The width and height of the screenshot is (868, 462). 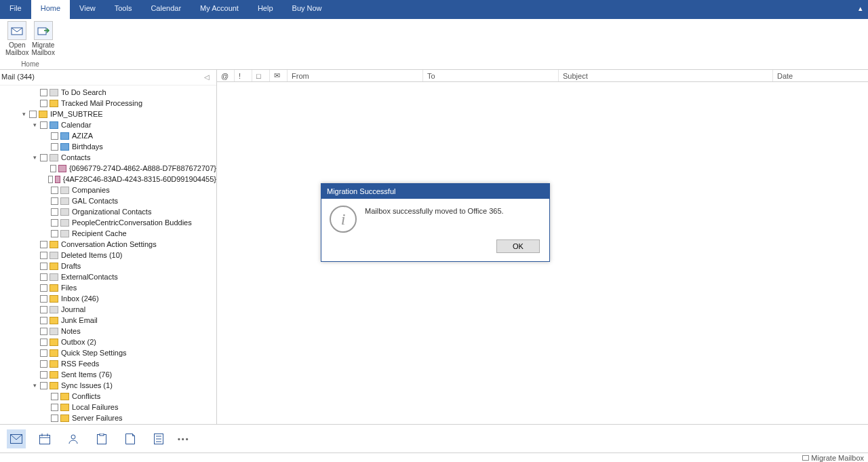 I want to click on tree-item: Inbox (246), so click(x=108, y=299).